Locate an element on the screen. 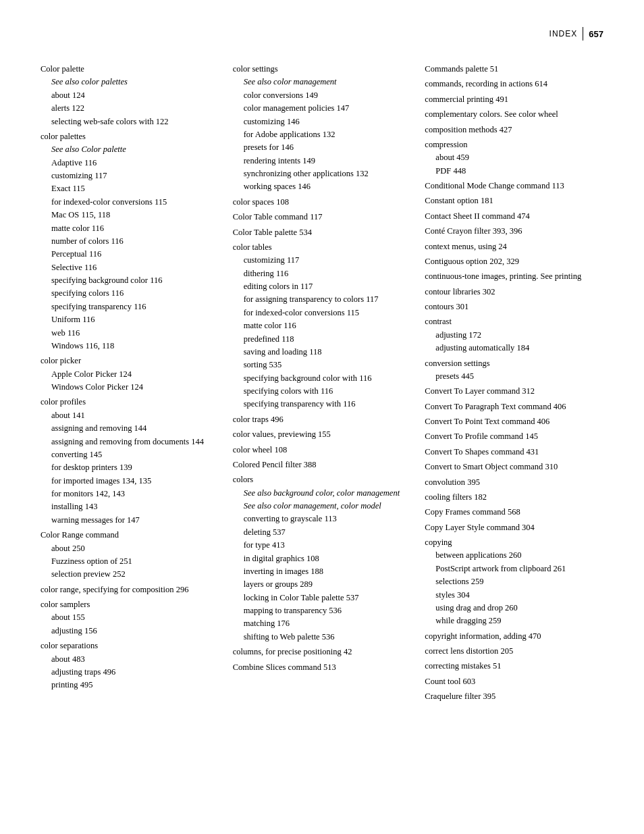 This screenshot has height=834, width=644. index-sub-entry: alerts 122 is located at coordinates (130, 108).